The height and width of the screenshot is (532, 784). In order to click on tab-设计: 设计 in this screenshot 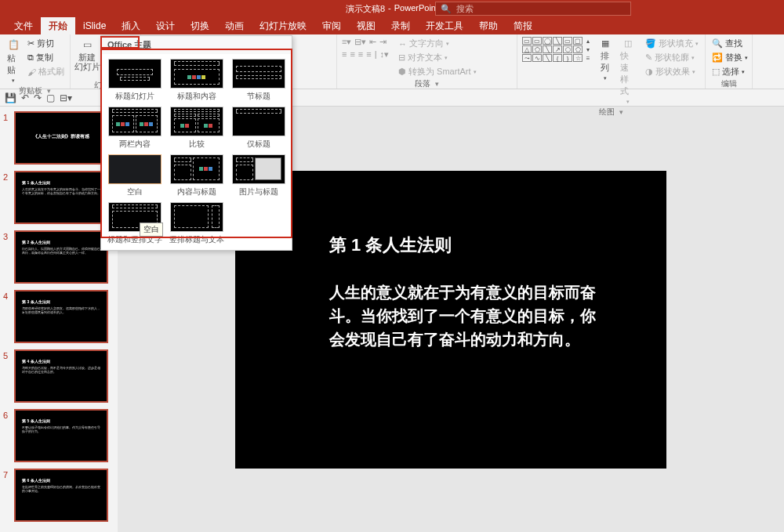, I will do `click(165, 27)`.